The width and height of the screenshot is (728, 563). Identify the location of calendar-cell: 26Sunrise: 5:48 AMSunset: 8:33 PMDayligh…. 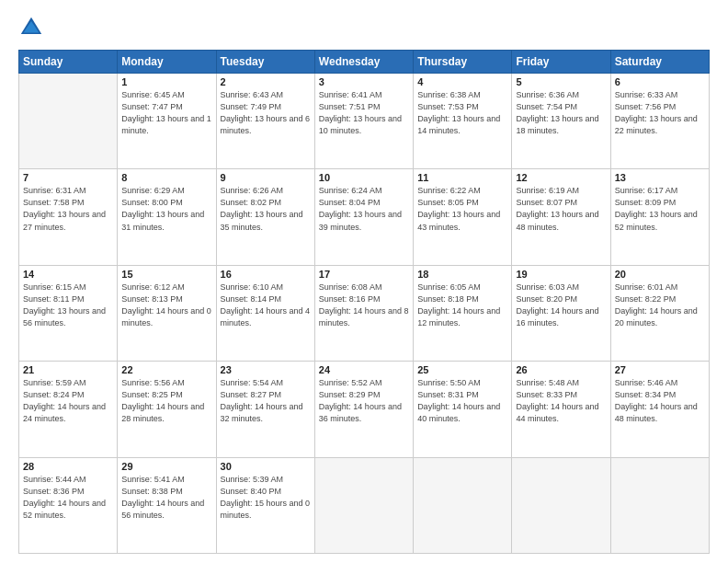
(561, 409).